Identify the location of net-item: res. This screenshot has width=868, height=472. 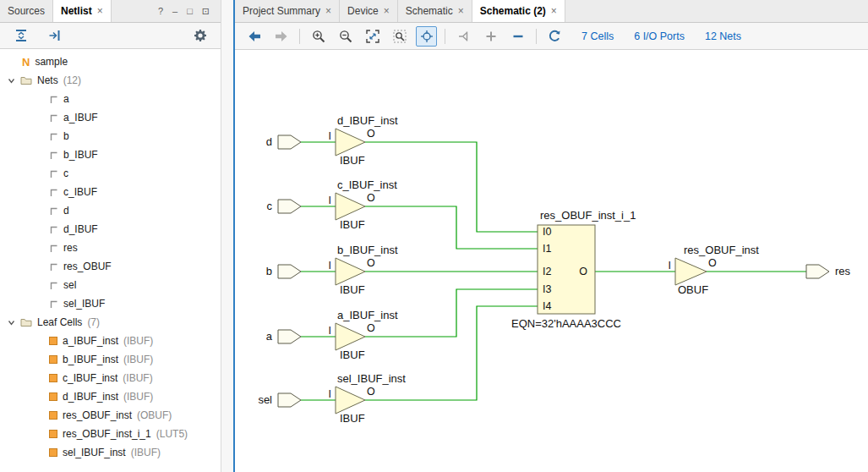
(110, 248).